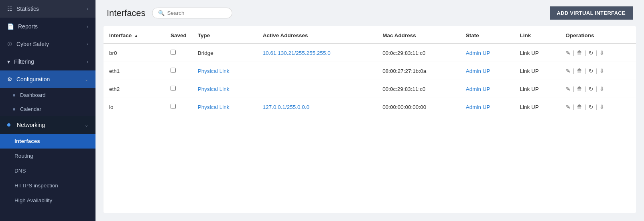 The image size is (644, 221). What do you see at coordinates (48, 9) in the screenshot?
I see `sidebar-item-statistics: ☷ Statistics ›` at bounding box center [48, 9].